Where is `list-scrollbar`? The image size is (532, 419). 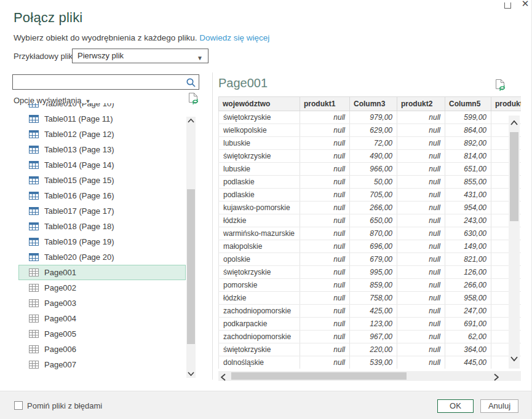 list-scrollbar is located at coordinates (191, 247).